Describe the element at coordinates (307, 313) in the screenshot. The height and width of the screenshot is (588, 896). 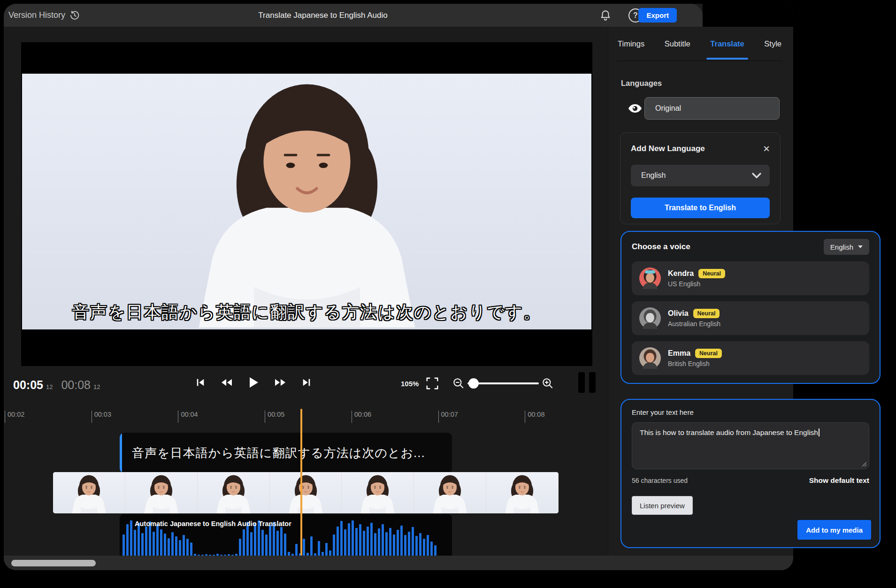
I see `video-subtitle-overlay: 音声を日本語から英語に翻訳する方法は次のとおりです。` at that location.